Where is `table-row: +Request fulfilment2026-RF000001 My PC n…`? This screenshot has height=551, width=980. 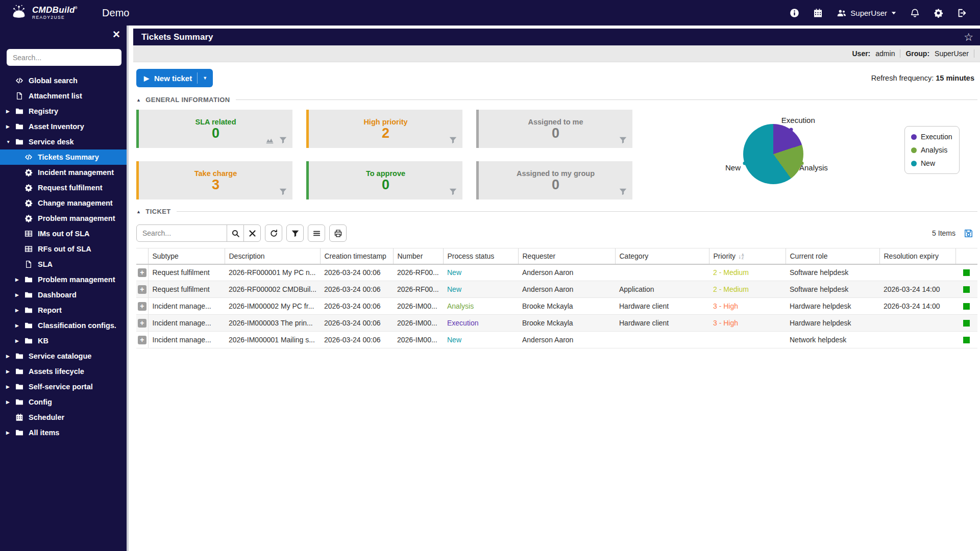
table-row: +Request fulfilment2026-RF000001 My PC n… is located at coordinates (557, 272).